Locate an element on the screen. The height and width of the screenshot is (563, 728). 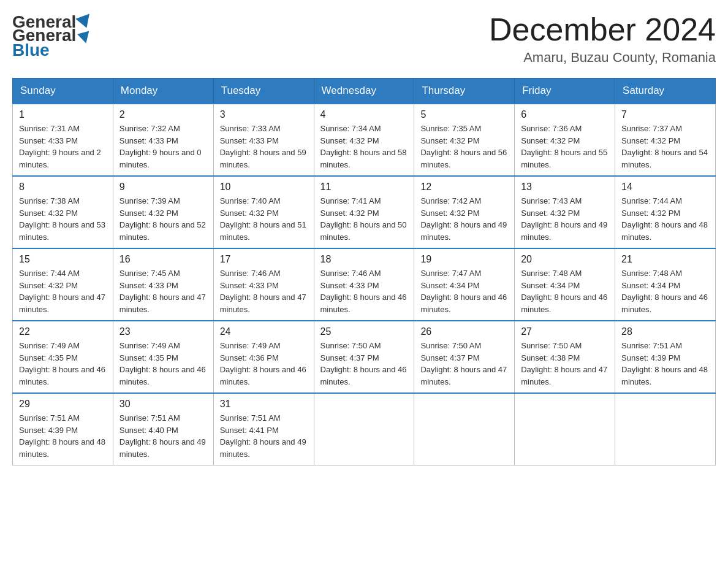
day-number: 1 is located at coordinates (63, 115).